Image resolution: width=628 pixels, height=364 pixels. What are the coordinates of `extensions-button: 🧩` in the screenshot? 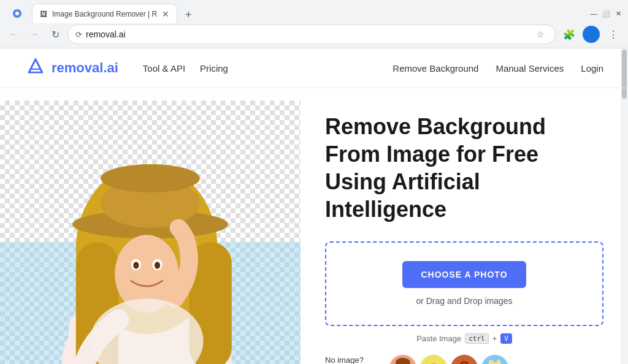 It's located at (569, 34).